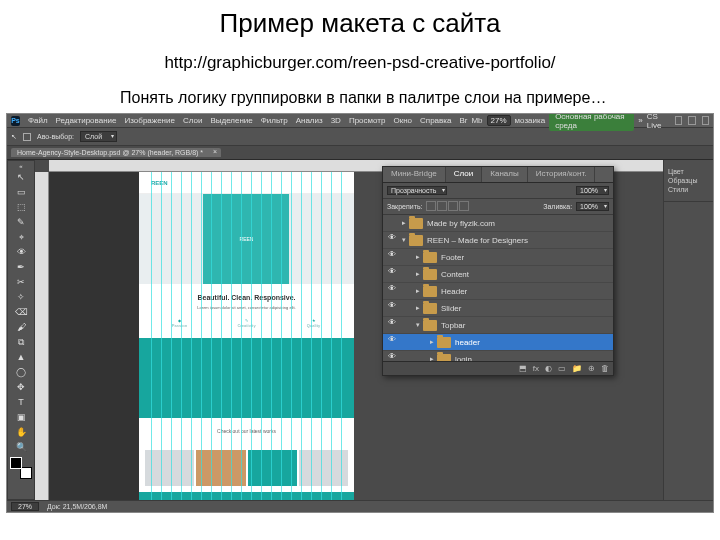 Image resolution: width=720 pixels, height=540 pixels. I want to click on wand-tool: ✎, so click(21, 222).